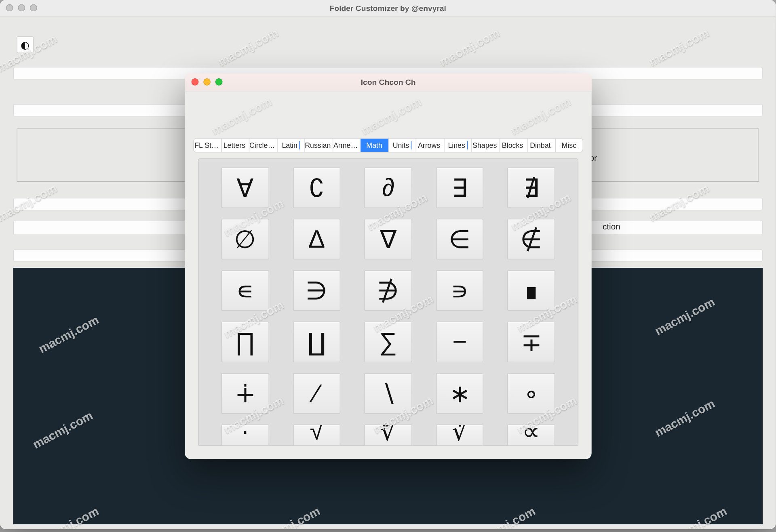 Image resolution: width=776 pixels, height=532 pixels. What do you see at coordinates (347, 145) in the screenshot?
I see `tab-armenian: Arme…` at bounding box center [347, 145].